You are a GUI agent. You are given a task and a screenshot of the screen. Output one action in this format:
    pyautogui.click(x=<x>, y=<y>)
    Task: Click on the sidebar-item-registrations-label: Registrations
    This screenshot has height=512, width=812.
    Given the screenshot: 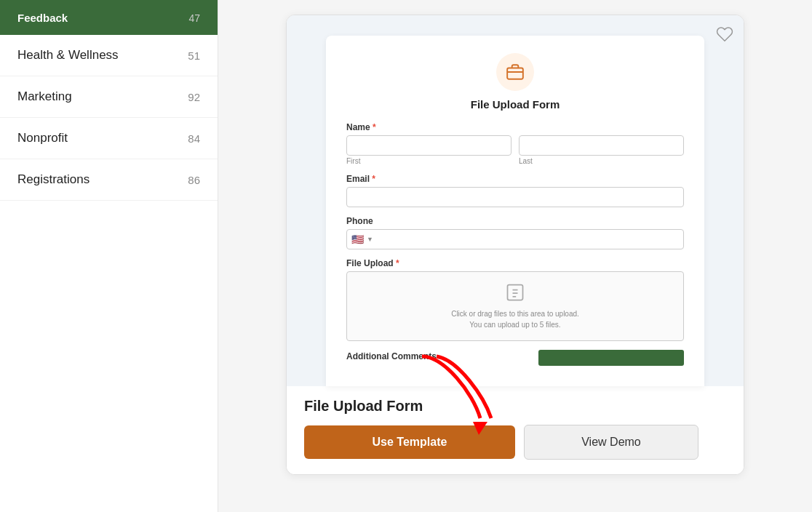 What is the action you would take?
    pyautogui.click(x=54, y=180)
    